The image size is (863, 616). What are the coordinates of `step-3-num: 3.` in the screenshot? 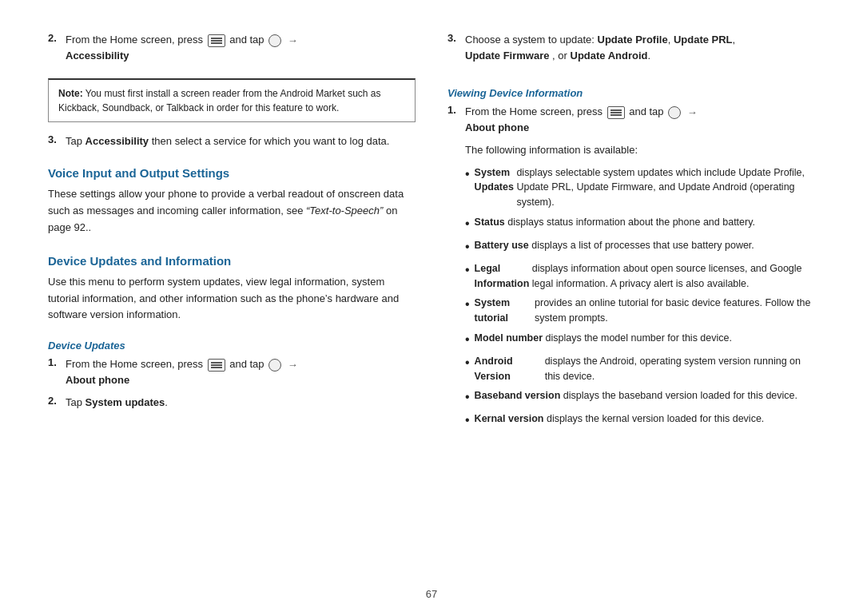 It's located at (54, 139).